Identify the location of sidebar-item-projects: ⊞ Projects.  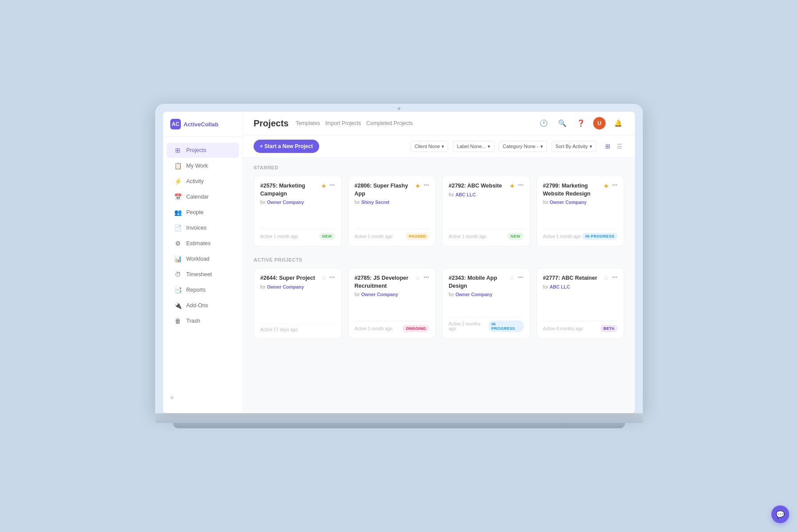
(203, 150).